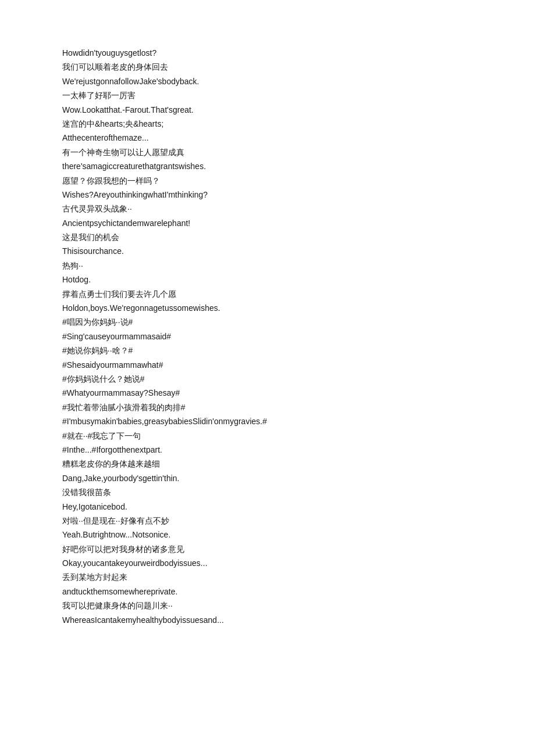  What do you see at coordinates (270, 266) in the screenshot?
I see `subtitle-chinese-8: 热狗··` at bounding box center [270, 266].